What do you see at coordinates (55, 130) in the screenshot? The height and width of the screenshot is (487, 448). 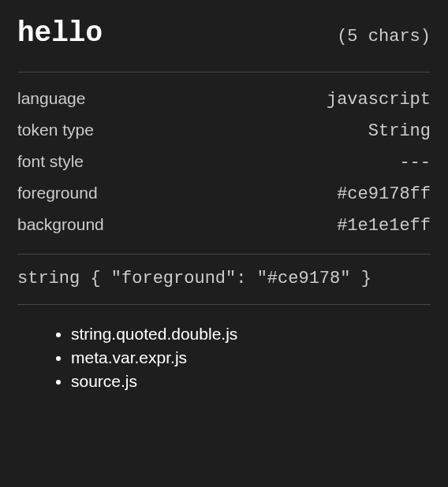 I see `prop-key: token type` at bounding box center [55, 130].